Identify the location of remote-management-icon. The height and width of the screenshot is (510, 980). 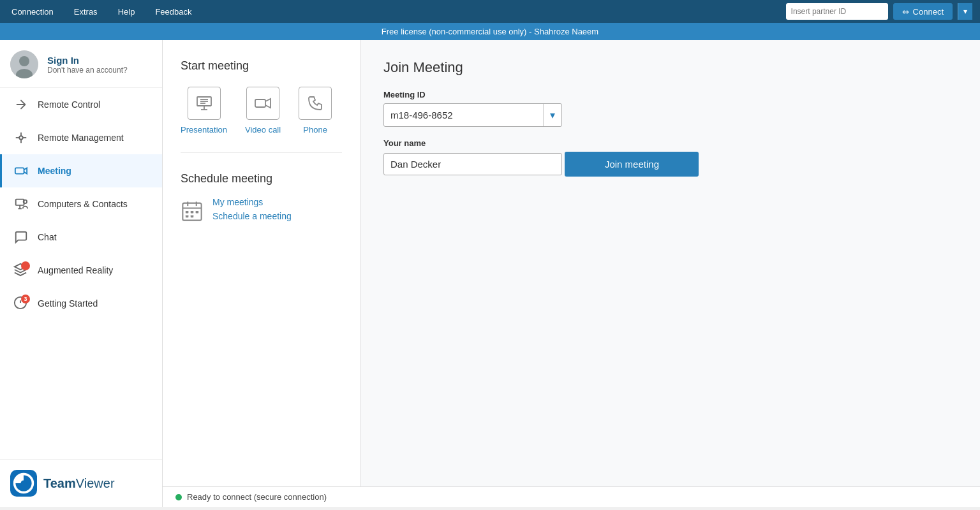
(21, 138).